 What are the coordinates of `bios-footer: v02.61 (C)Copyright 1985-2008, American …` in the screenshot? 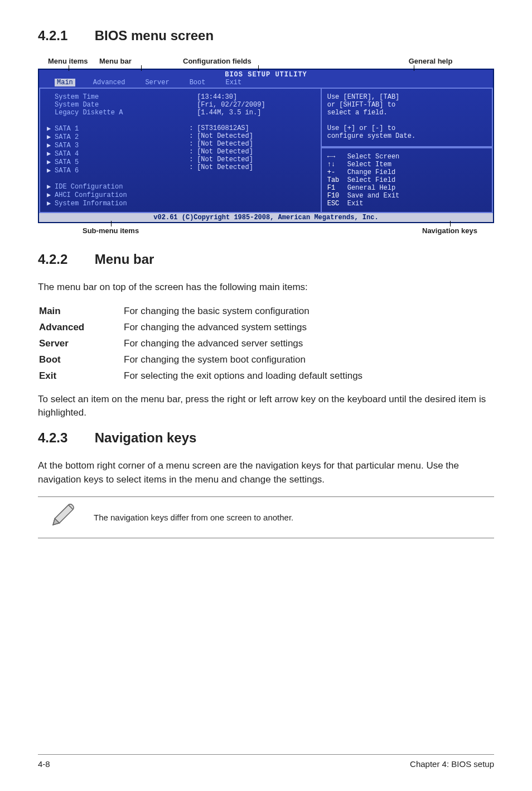 It's located at (266, 218).